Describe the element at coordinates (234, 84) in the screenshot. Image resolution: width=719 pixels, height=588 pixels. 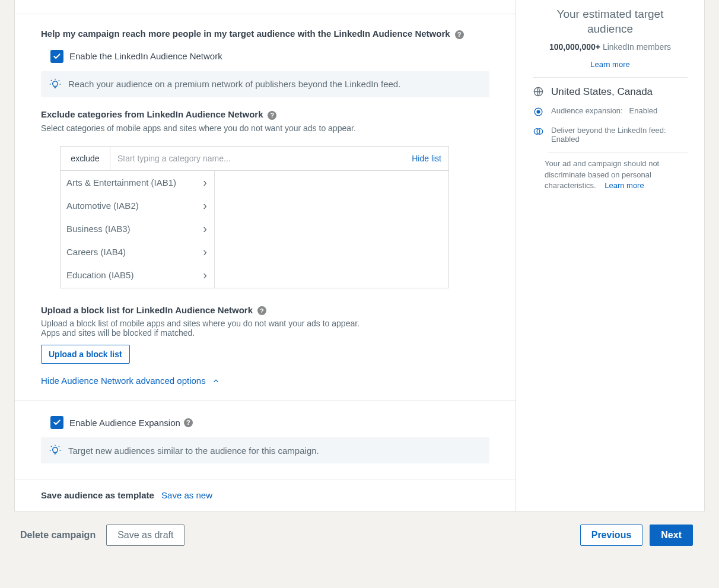
I see `lan-banner-text: Reach your audience on a premium network…` at that location.